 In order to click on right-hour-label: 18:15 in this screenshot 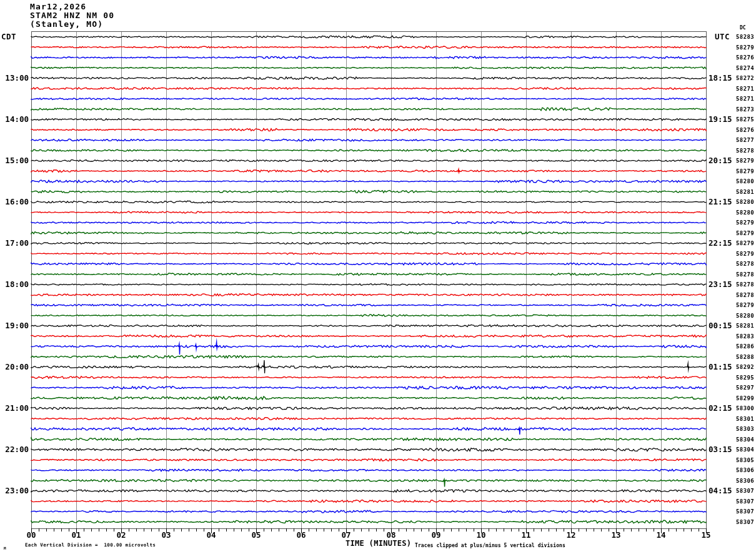, I will do `click(723, 78)`.